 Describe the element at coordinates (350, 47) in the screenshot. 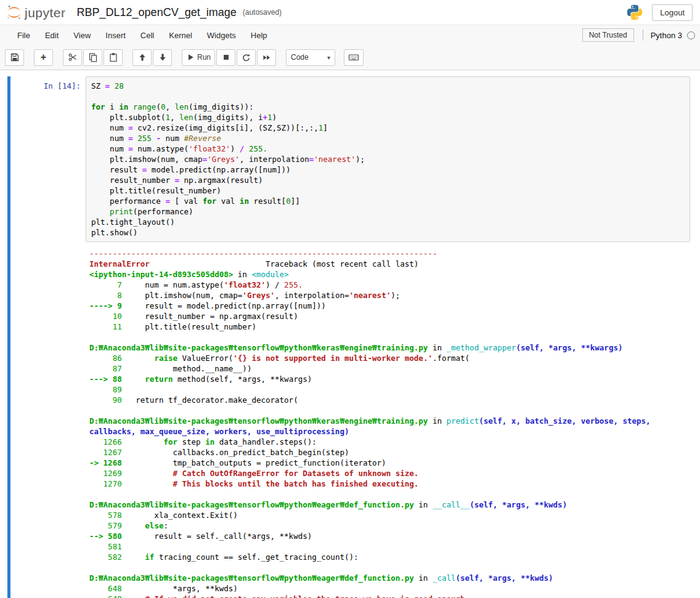

I see `notebook-chrome: File Edit View Insert Cell Kernel Widget…` at that location.